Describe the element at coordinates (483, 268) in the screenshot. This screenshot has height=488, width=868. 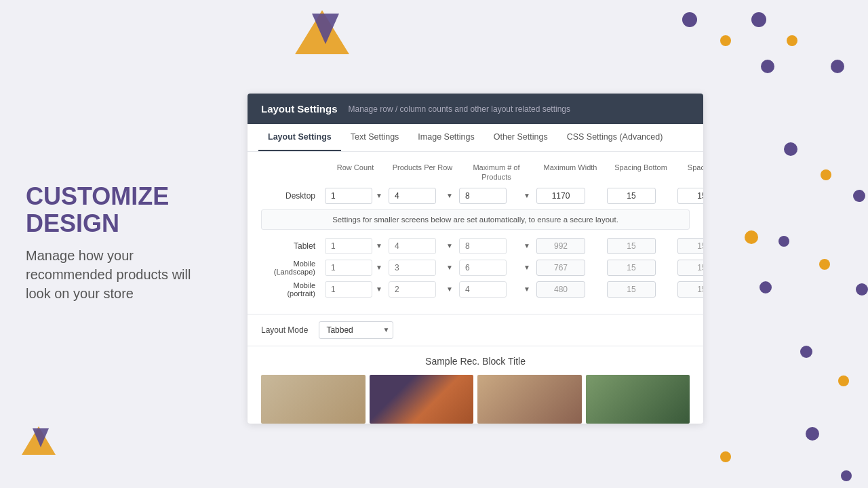
I see `max-products-ml: 6` at that location.